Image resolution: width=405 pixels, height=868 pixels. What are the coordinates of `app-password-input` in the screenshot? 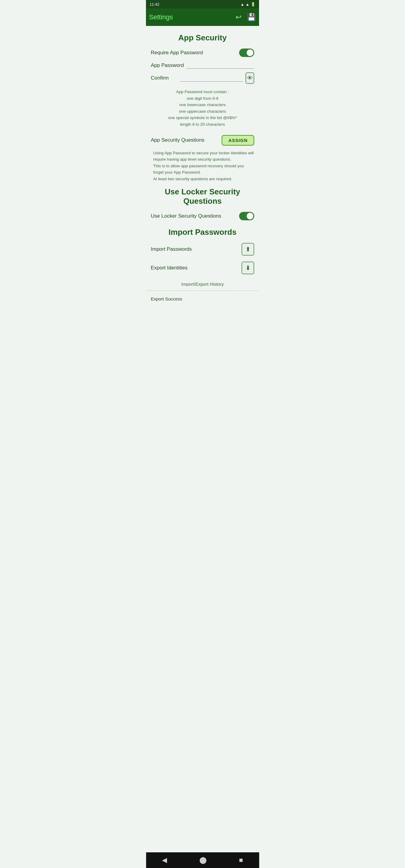 It's located at (221, 65).